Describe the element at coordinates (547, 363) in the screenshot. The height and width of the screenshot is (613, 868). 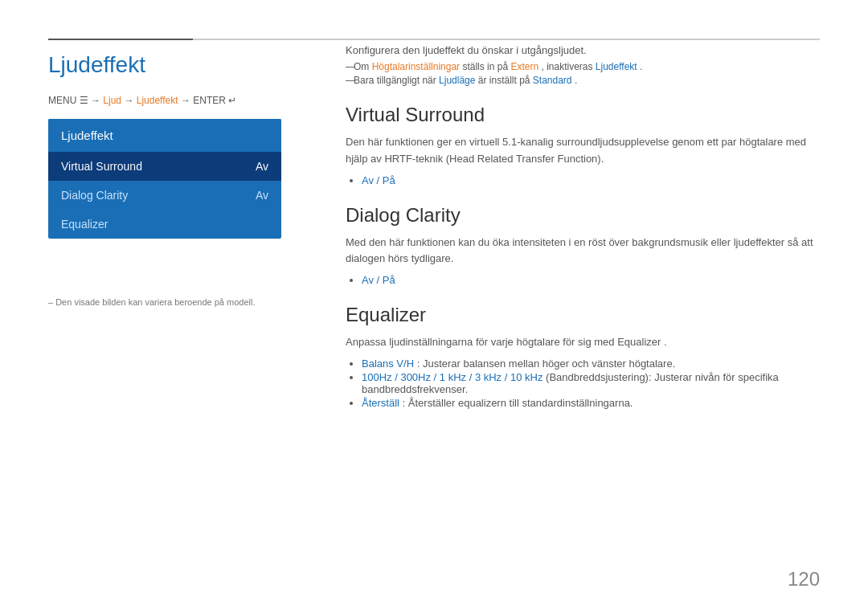
I see `balans-text: : Justerar balansen mellan höger och vän…` at that location.